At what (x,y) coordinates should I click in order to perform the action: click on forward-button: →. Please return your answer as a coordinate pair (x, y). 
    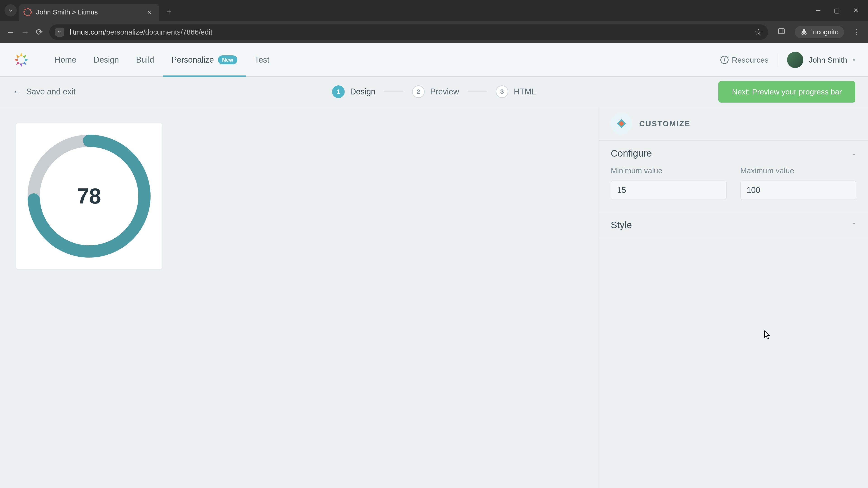
    Looking at the image, I should click on (25, 32).